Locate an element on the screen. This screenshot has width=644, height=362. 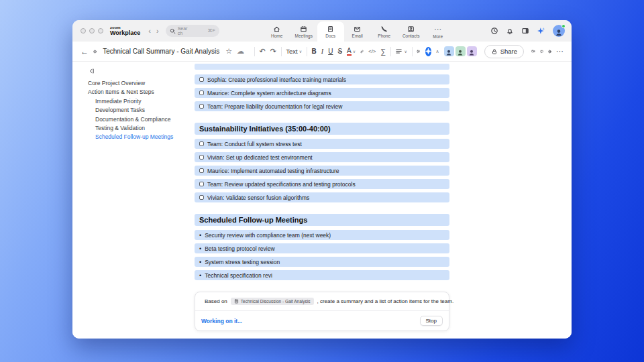
outline-item-documentation-compliance: Documentation & Compliance is located at coordinates (140, 119).